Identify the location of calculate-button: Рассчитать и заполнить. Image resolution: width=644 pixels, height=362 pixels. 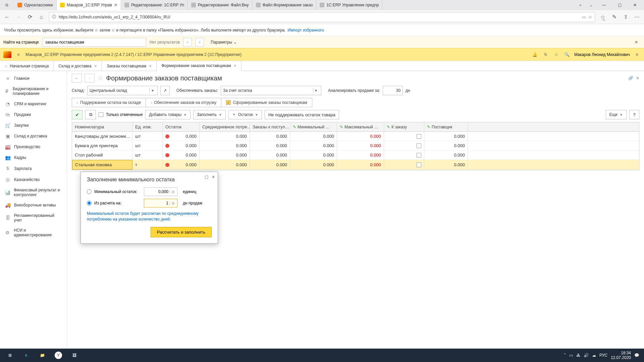
(181, 232).